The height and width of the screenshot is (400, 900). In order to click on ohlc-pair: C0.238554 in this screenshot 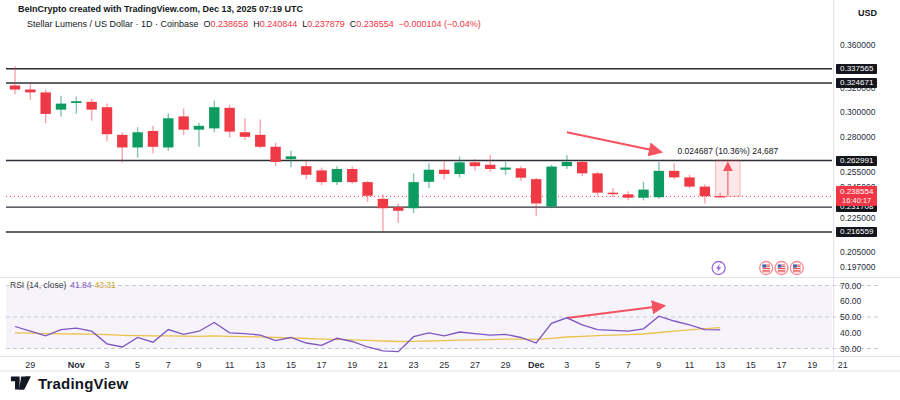, I will do `click(372, 24)`.